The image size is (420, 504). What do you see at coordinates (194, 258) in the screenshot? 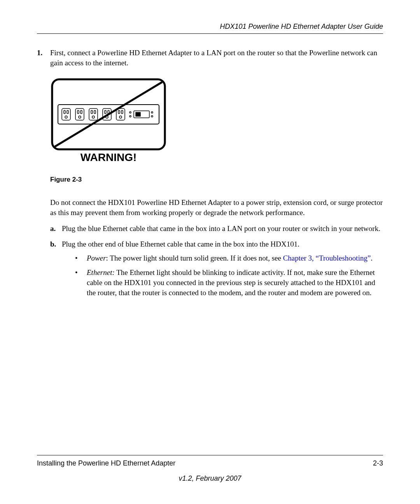
I see `power-text-before: : The power light should turn solid gree…` at bounding box center [194, 258].